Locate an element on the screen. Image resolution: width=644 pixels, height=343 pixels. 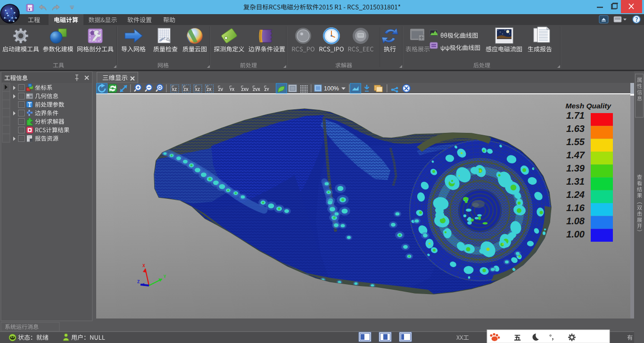
svg-text: 1.16 is located at coordinates (576, 208).